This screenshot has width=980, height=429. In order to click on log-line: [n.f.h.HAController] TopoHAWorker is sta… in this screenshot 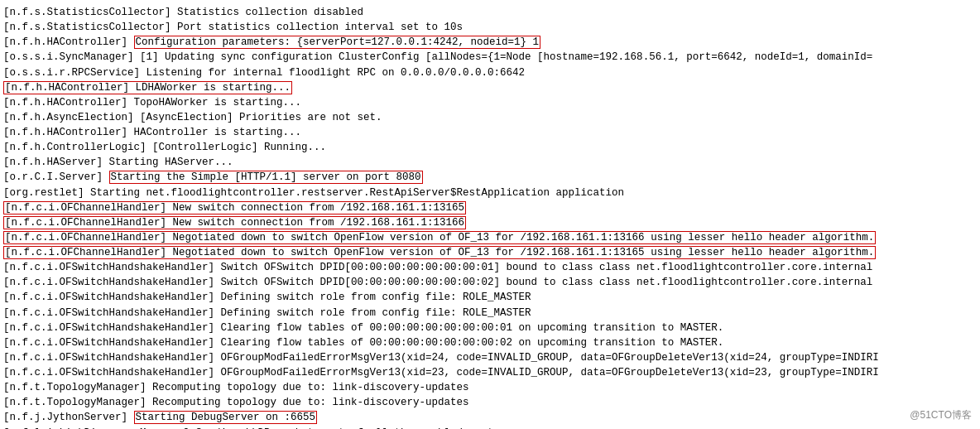, I will do `click(490, 103)`.